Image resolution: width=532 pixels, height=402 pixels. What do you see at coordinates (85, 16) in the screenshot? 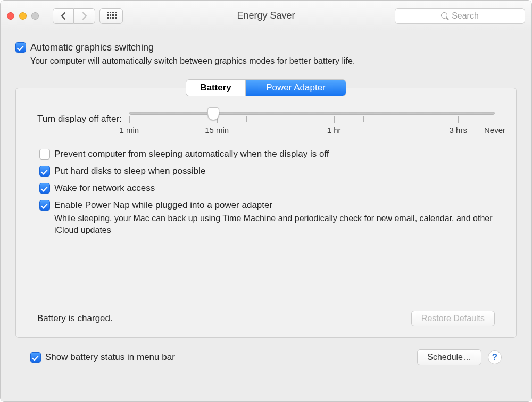
I see `chevron-right-icon` at bounding box center [85, 16].